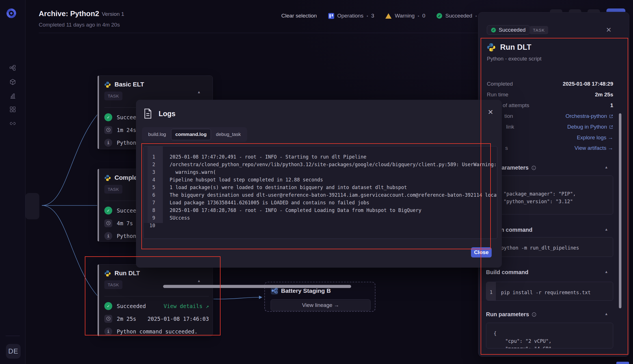 Image resolution: width=633 pixels, height=364 pixels. What do you see at coordinates (481, 252) in the screenshot?
I see `close-button: Close` at bounding box center [481, 252].